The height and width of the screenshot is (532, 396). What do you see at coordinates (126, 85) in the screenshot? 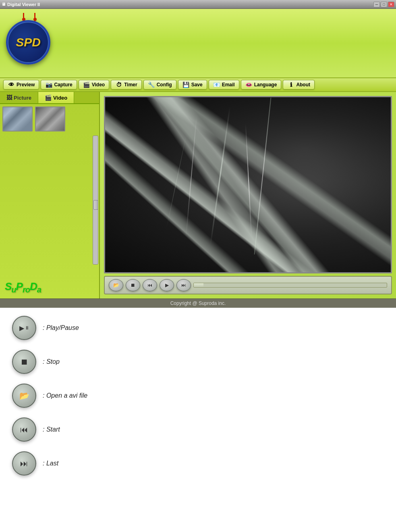
I see `timer-button: ⏱ Timer` at bounding box center [126, 85].